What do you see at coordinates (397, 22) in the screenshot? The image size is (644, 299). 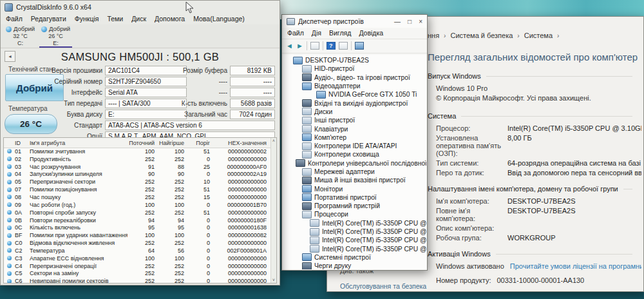 I see `minimize-icon: —` at bounding box center [397, 22].